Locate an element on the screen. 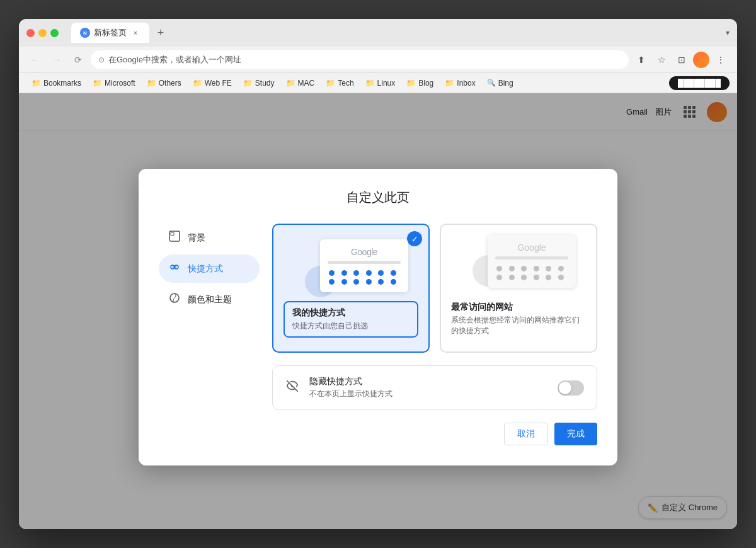 The image size is (756, 548). active-tab: N 新标签页 × is located at coordinates (110, 33).